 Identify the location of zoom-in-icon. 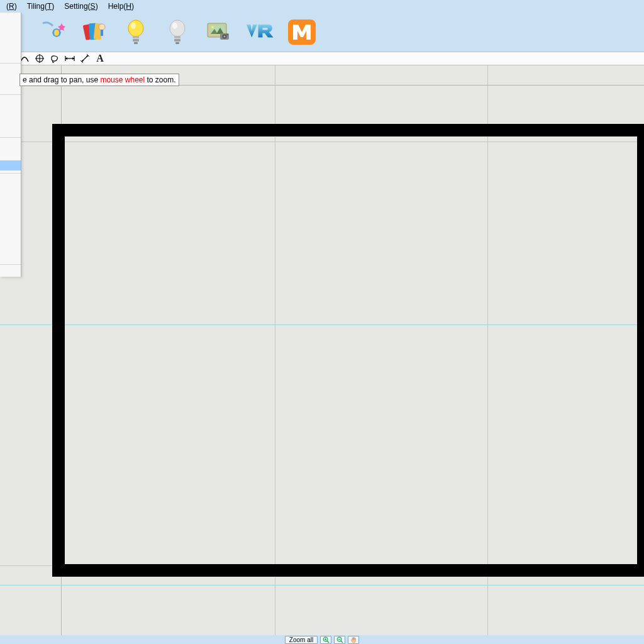
(326, 640).